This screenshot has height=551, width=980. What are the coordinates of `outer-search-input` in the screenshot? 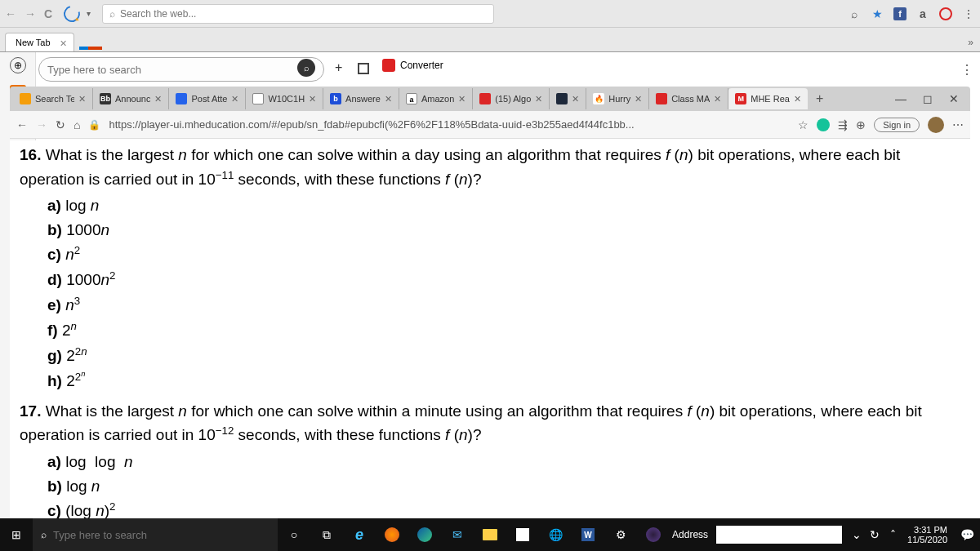 It's located at (304, 14).